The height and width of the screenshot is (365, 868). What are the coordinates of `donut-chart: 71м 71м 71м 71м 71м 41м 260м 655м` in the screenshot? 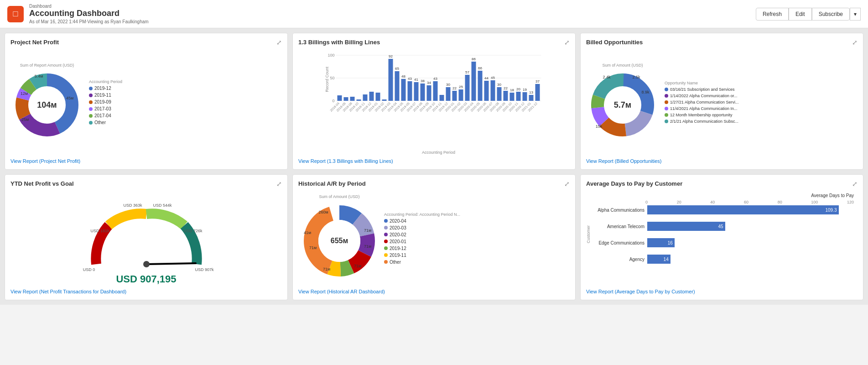 It's located at (339, 241).